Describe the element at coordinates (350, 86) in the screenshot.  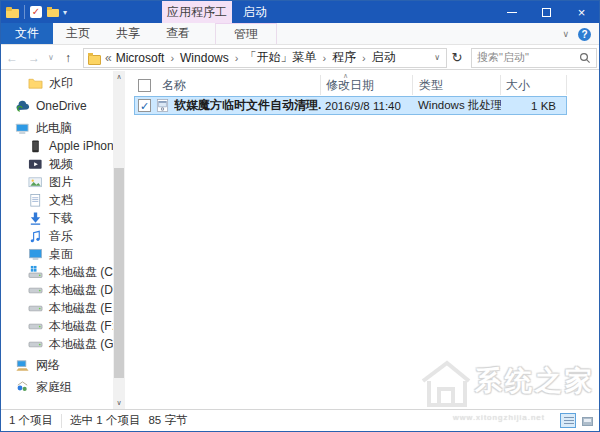
I see `column-label: 修改日期` at that location.